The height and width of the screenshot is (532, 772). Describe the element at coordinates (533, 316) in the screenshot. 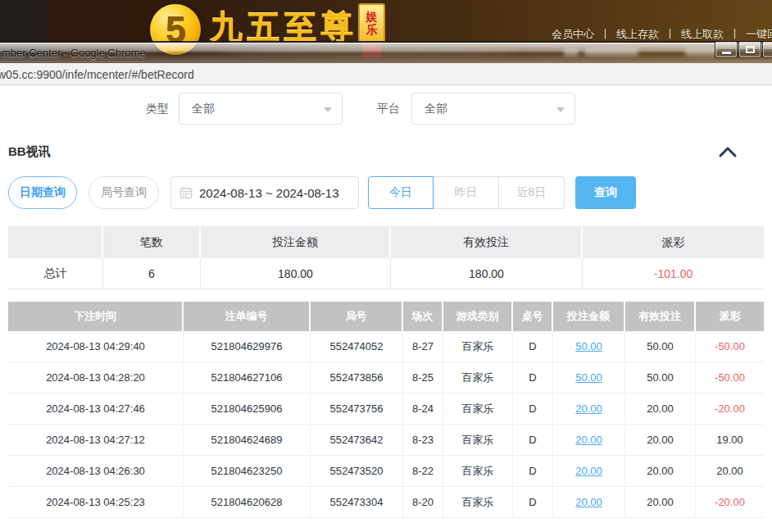

I see `header-table-no: 桌号` at that location.